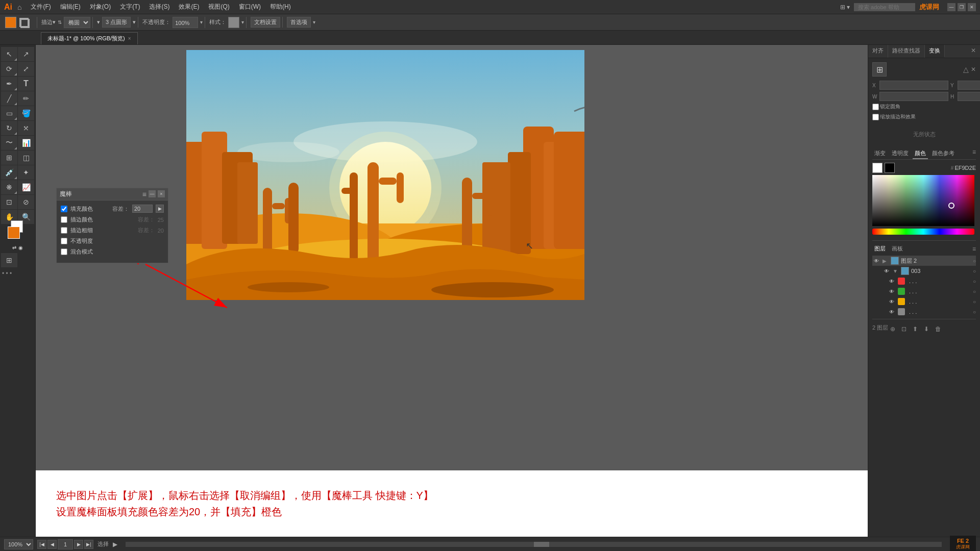 This screenshot has height=551, width=980. What do you see at coordinates (879, 69) in the screenshot?
I see `reference-point-grid: ⊞` at bounding box center [879, 69].